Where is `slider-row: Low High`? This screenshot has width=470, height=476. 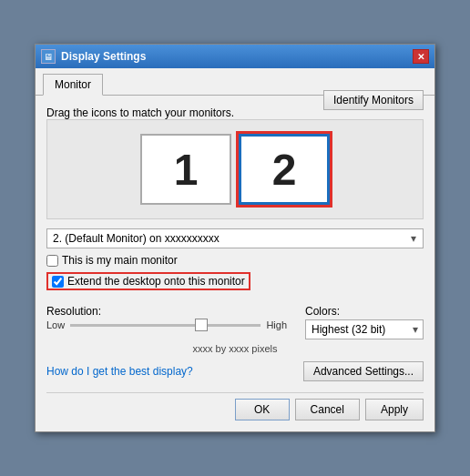
slider-row: Low High is located at coordinates (167, 325).